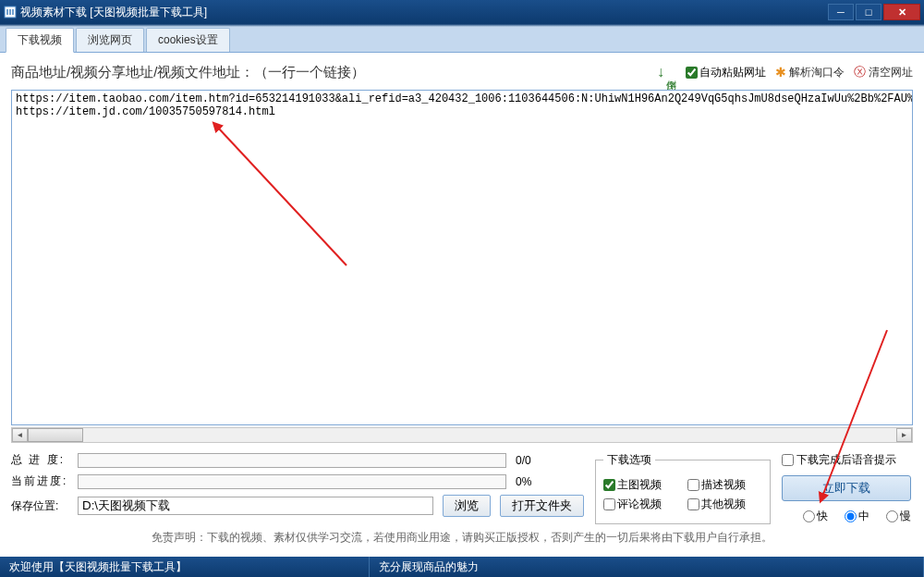 The height and width of the screenshot is (577, 924). Describe the element at coordinates (43, 507) in the screenshot. I see `save-path-label: 保存位置:` at that location.